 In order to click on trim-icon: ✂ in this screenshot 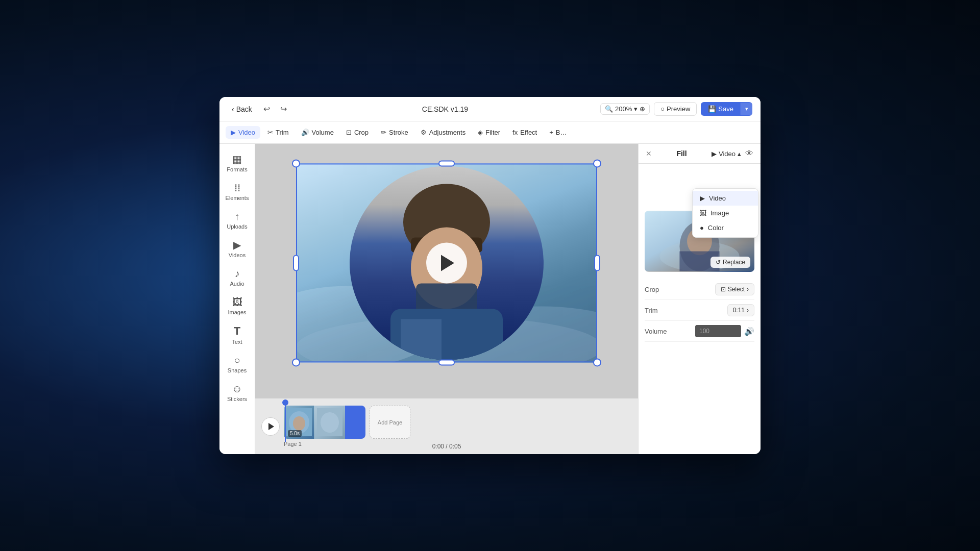, I will do `click(271, 133)`.